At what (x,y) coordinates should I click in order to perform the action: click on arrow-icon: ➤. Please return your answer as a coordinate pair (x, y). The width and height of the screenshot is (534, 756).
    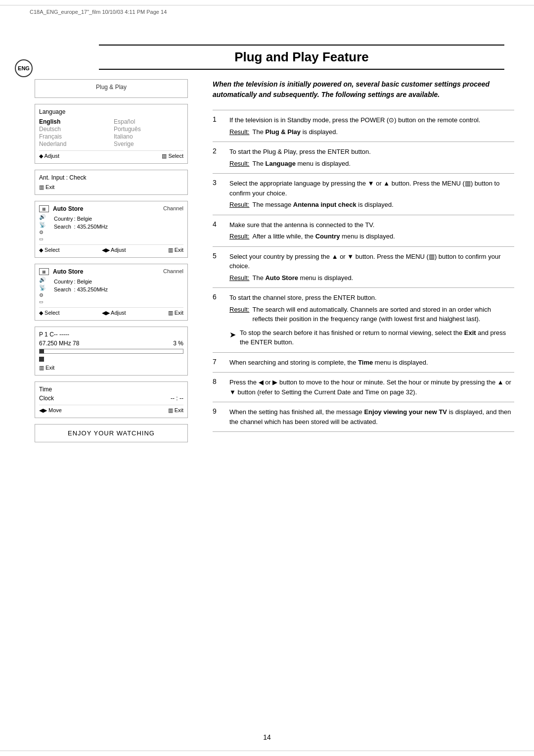
    Looking at the image, I should click on (232, 338).